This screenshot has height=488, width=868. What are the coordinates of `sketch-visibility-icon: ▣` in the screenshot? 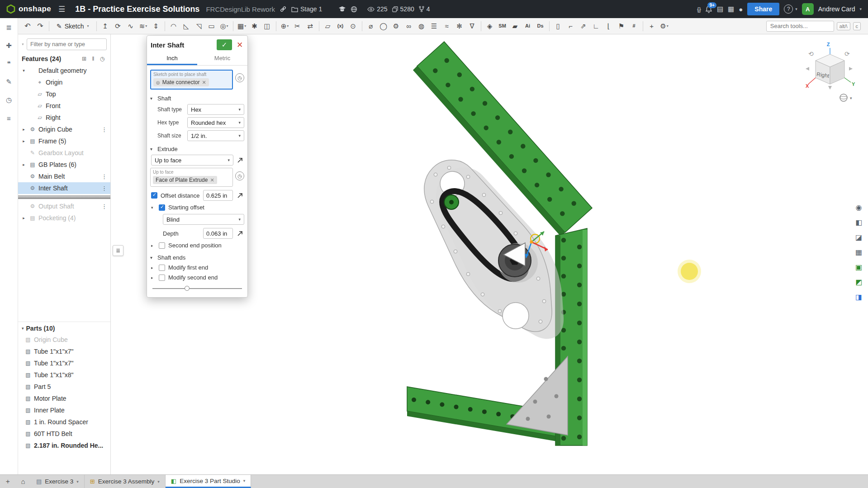 It's located at (859, 267).